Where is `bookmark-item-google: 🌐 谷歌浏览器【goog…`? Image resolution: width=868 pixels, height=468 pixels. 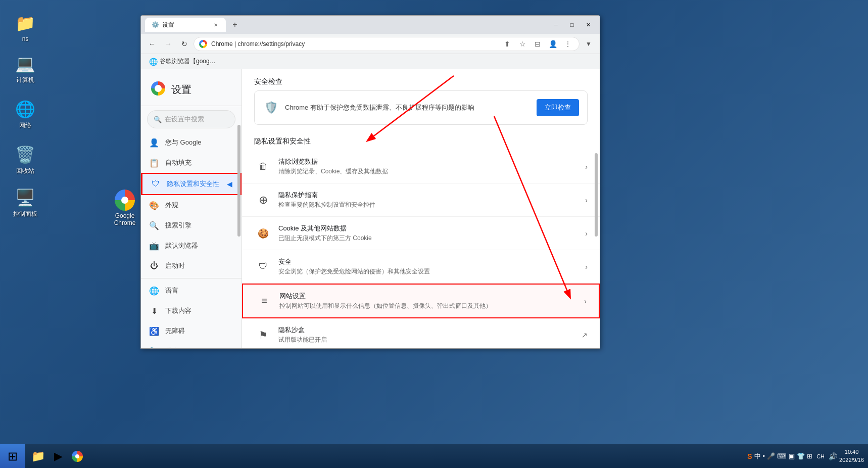
bookmark-item-google: 🌐 谷歌浏览器【goog… is located at coordinates (182, 62).